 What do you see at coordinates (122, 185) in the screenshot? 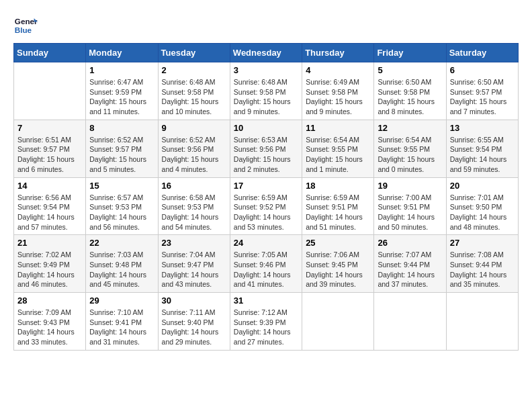
I see `day-number: 15` at bounding box center [122, 185].